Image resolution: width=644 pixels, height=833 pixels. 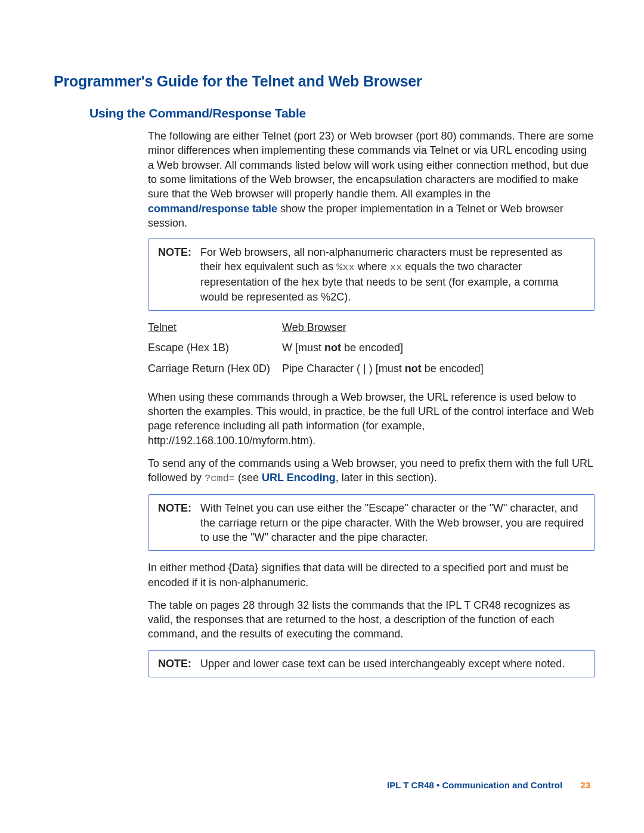 I want to click on body-text: Pipe Character ( | ) [must, so click(x=343, y=368).